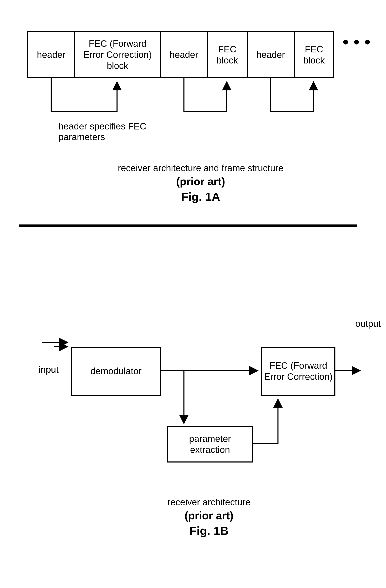 The height and width of the screenshot is (588, 386). I want to click on input-label-top: input, so click(53, 370).